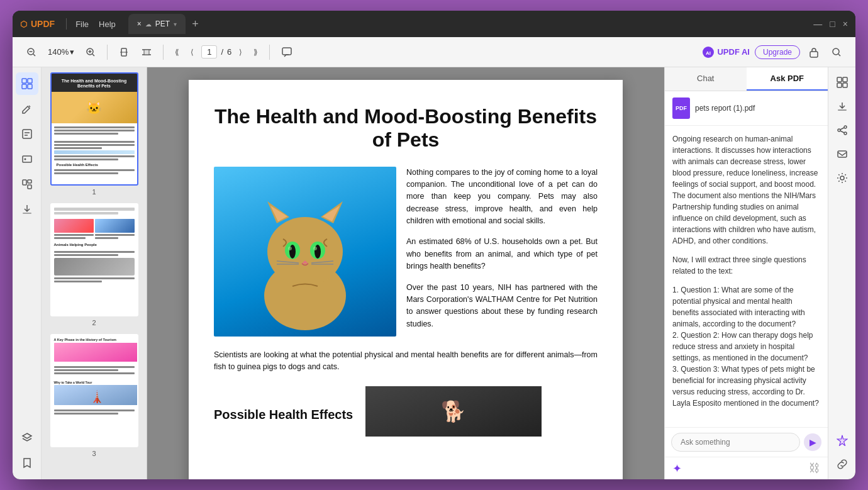 This screenshot has height=490, width=868. Describe the element at coordinates (746, 108) in the screenshot. I see `ai-file-header: PDF pets report (1).pdf` at that location.